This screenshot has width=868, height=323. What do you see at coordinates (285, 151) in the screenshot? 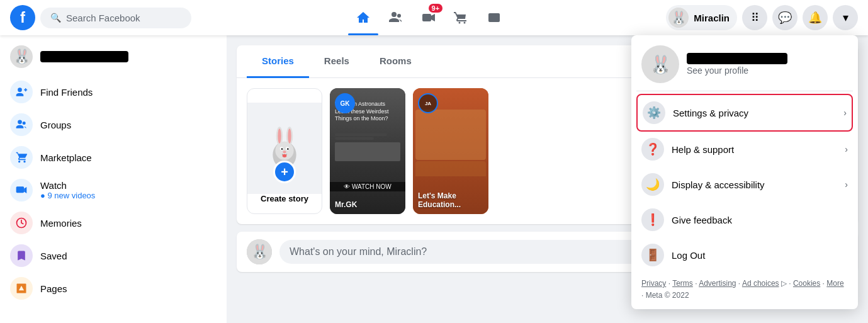
I see `create-story-card: + Create story` at bounding box center [285, 151].